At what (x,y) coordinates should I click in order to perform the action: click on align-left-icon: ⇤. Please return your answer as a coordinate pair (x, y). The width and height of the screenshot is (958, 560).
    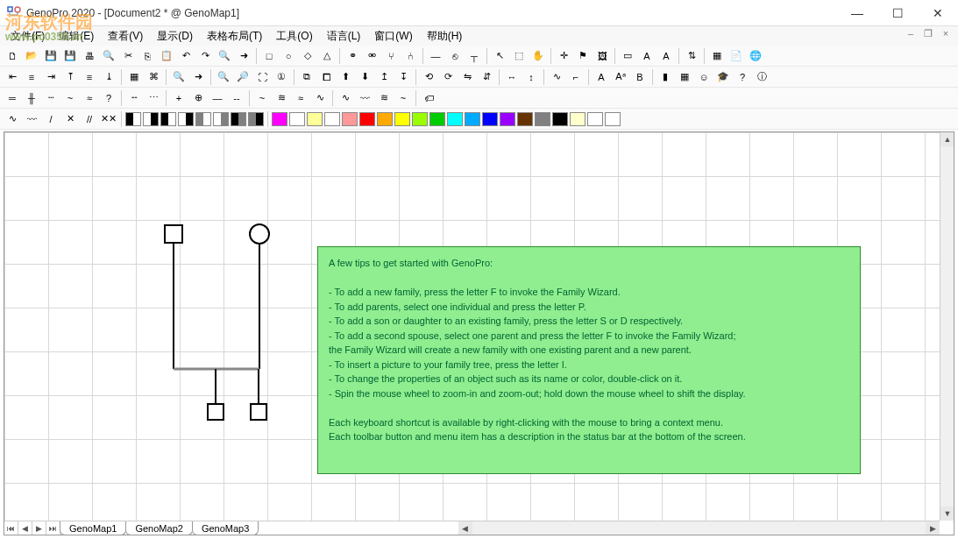
    Looking at the image, I should click on (12, 77).